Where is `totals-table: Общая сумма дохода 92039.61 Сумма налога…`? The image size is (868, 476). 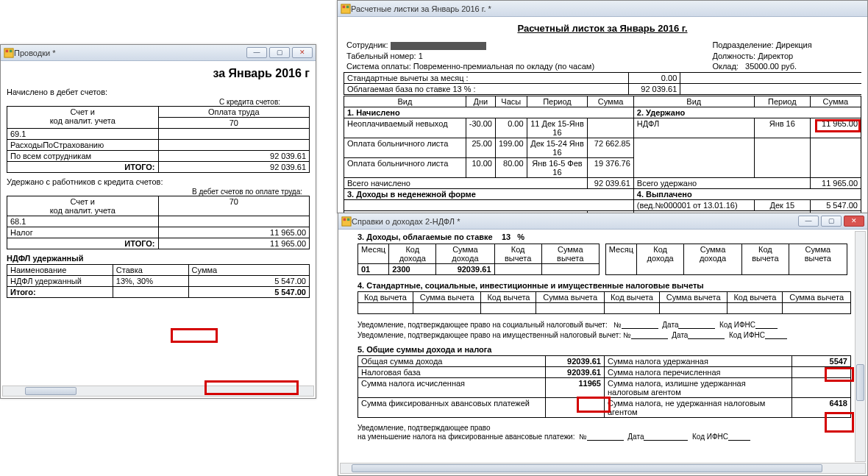 totals-table: Общая сумма дохода 92039.61 Сумма налога… is located at coordinates (605, 387).